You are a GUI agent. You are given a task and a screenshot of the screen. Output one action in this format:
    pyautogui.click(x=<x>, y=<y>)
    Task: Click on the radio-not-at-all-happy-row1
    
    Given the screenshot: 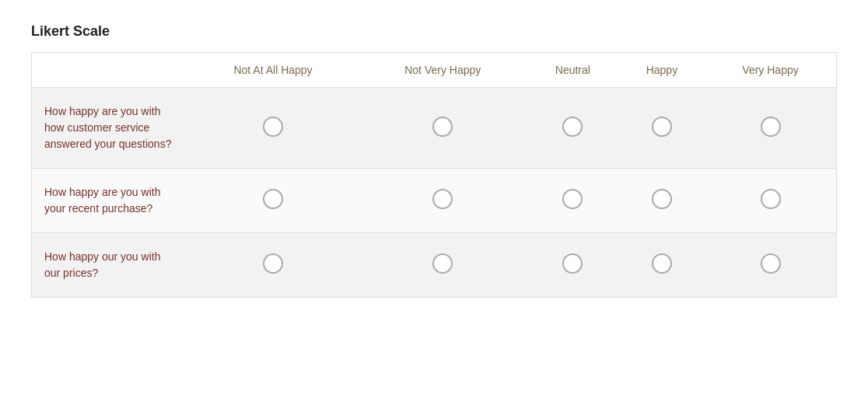 What is the action you would take?
    pyautogui.click(x=273, y=199)
    